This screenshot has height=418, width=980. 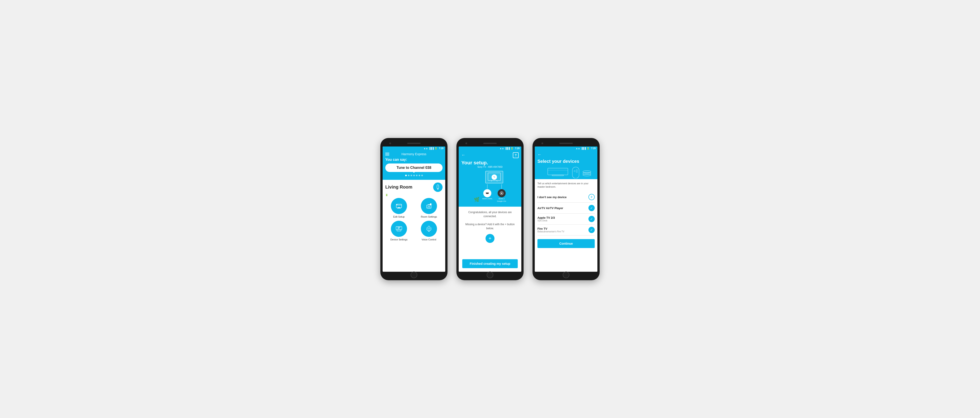 I want to click on harmony-remote-button, so click(x=438, y=187).